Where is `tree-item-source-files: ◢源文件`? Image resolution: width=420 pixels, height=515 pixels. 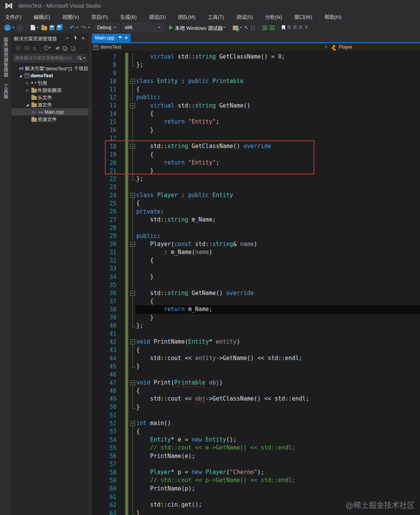
tree-item-source-files: ◢源文件 is located at coordinates (50, 105).